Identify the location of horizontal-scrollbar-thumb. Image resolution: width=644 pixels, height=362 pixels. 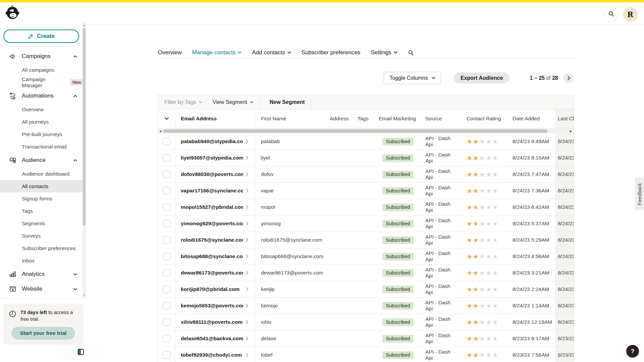
(356, 131).